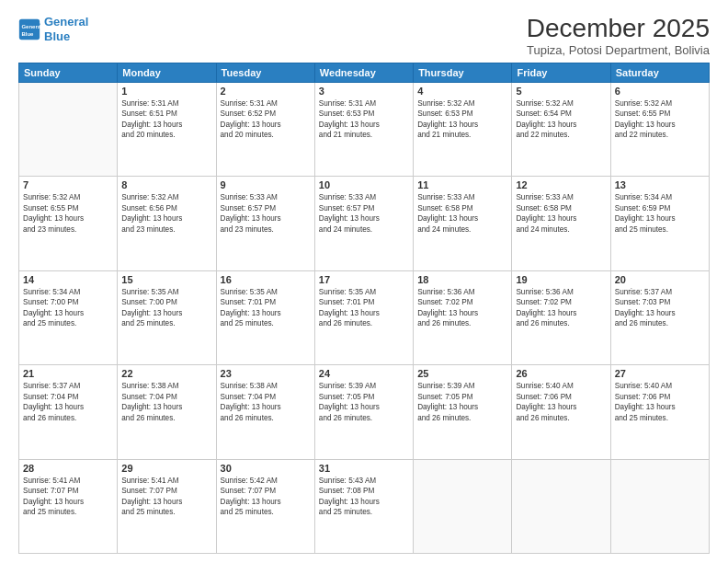 This screenshot has height=563, width=728. I want to click on day-info: Sunrise: 5:37 AM Sunset: 7:04 PM Dayligh…, so click(68, 402).